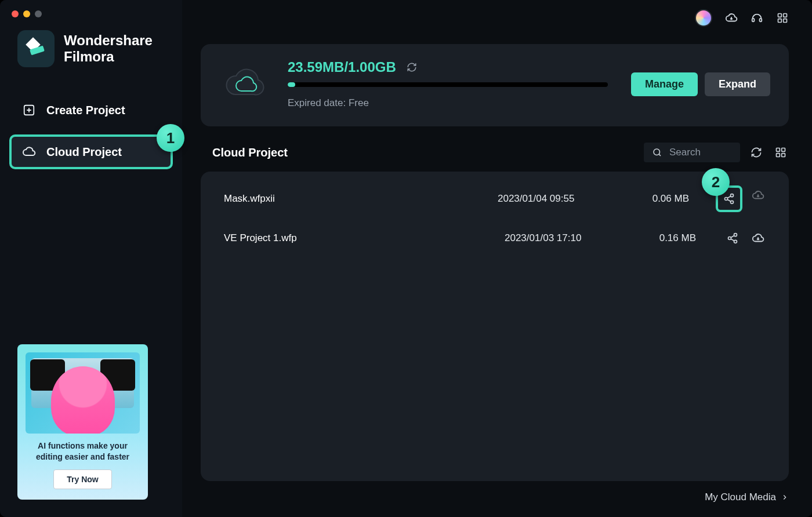  Describe the element at coordinates (700, 152) in the screenshot. I see `search-input` at that location.